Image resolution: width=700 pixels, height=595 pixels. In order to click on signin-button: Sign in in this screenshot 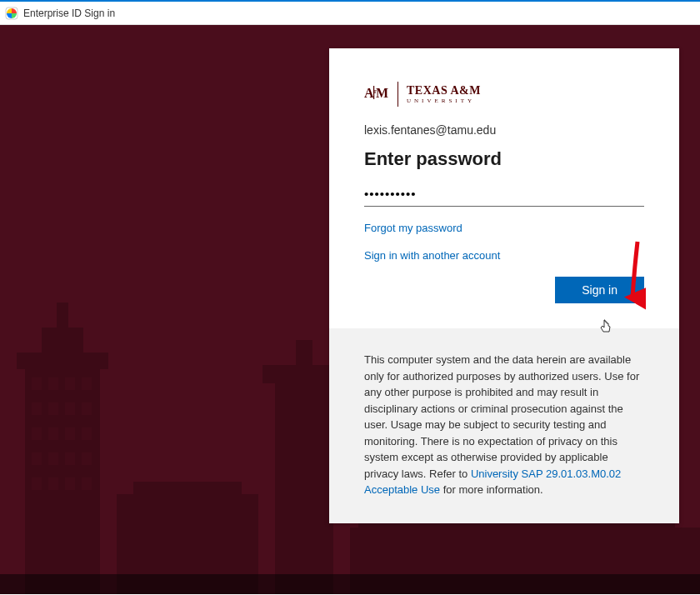, I will do `click(600, 290)`.